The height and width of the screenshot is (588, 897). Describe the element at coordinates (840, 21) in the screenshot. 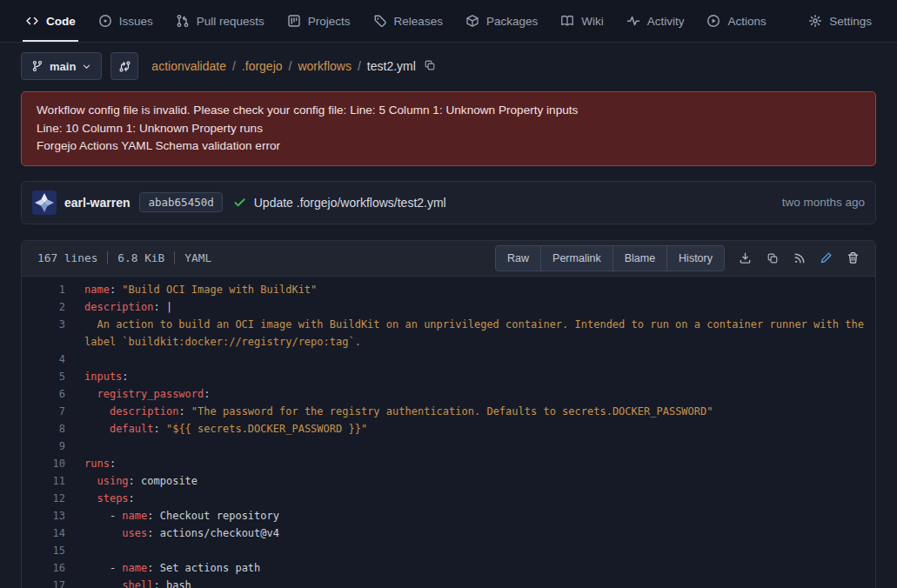

I see `nav-right: Settings` at that location.